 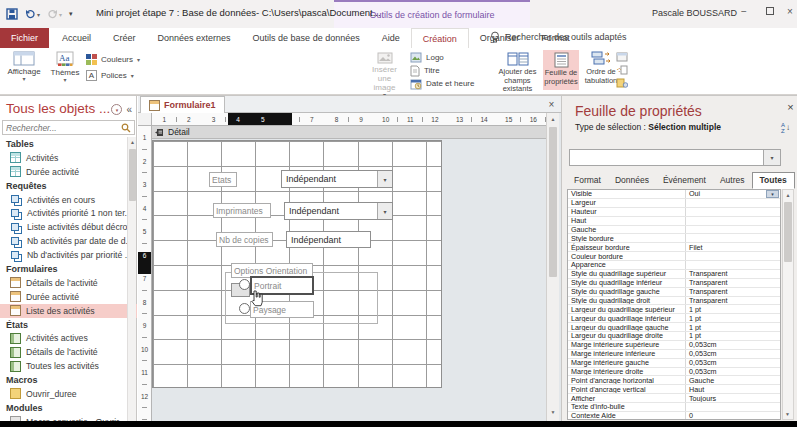 What do you see at coordinates (129, 110) in the screenshot?
I see `shutter-close-icon: «` at bounding box center [129, 110].